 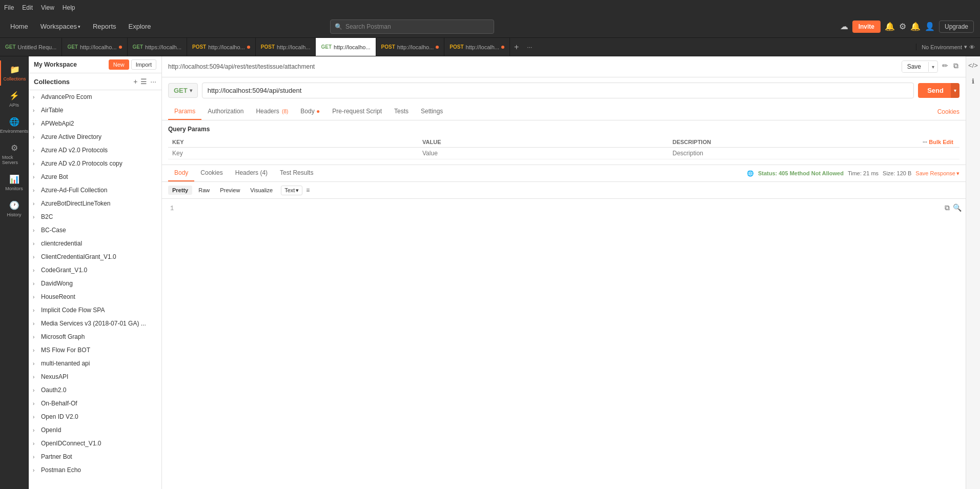 I want to click on cookies-link: Cookies, so click(x=948, y=112).